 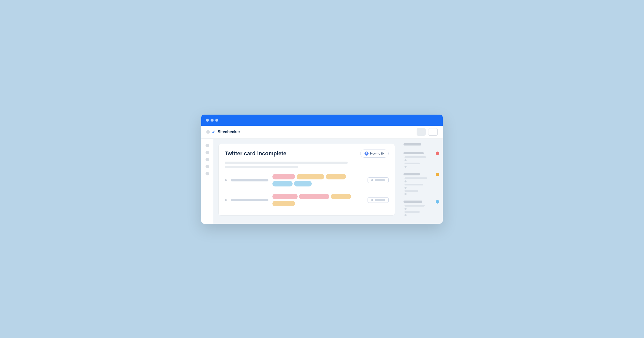 What do you see at coordinates (406, 209) in the screenshot?
I see `rs-subdot-4a` at bounding box center [406, 209].